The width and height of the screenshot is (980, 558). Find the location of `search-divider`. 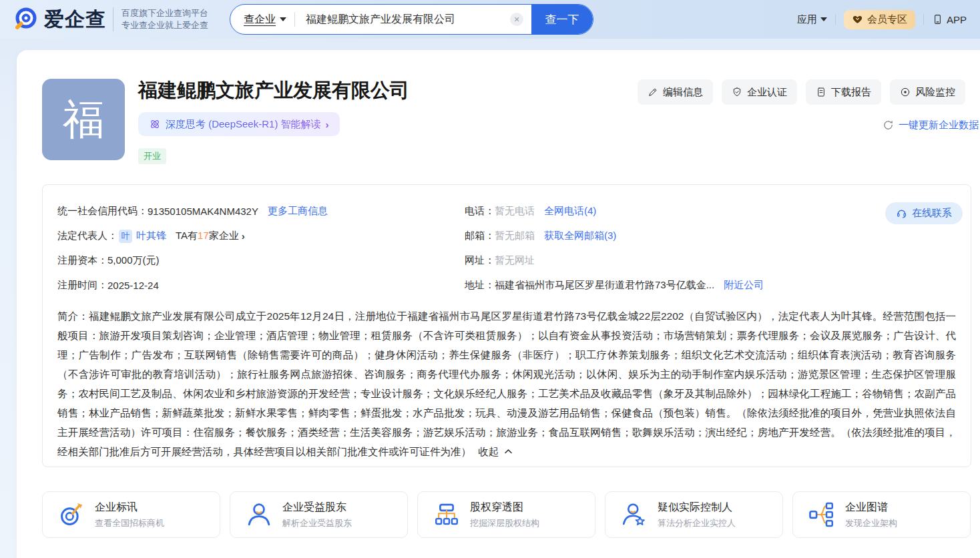

search-divider is located at coordinates (295, 19).